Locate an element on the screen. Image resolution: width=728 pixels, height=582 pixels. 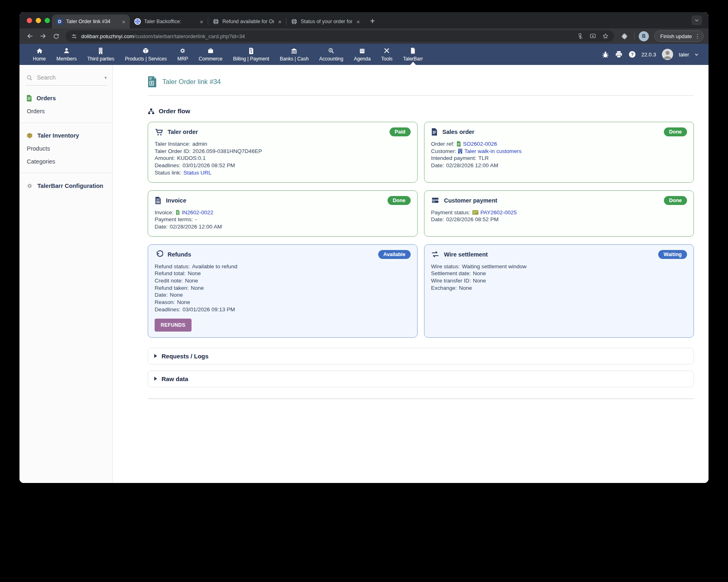
extensions-icon is located at coordinates (625, 36).